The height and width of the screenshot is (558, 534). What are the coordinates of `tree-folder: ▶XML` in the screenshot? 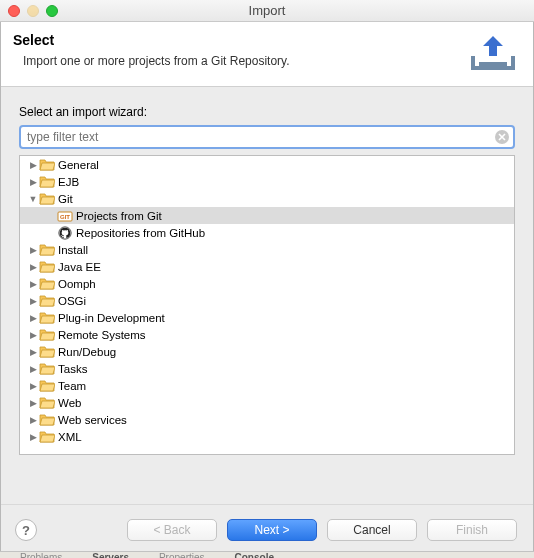 It's located at (267, 436).